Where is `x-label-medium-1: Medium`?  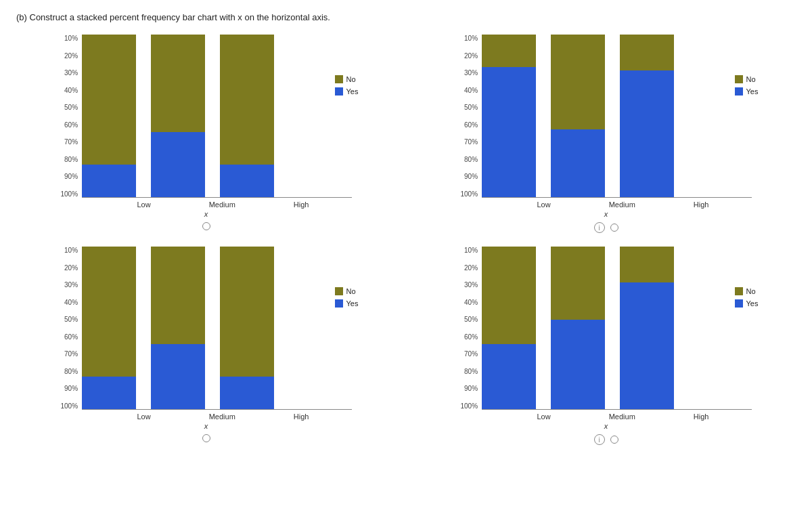
x-label-medium-1: Medium is located at coordinates (222, 205).